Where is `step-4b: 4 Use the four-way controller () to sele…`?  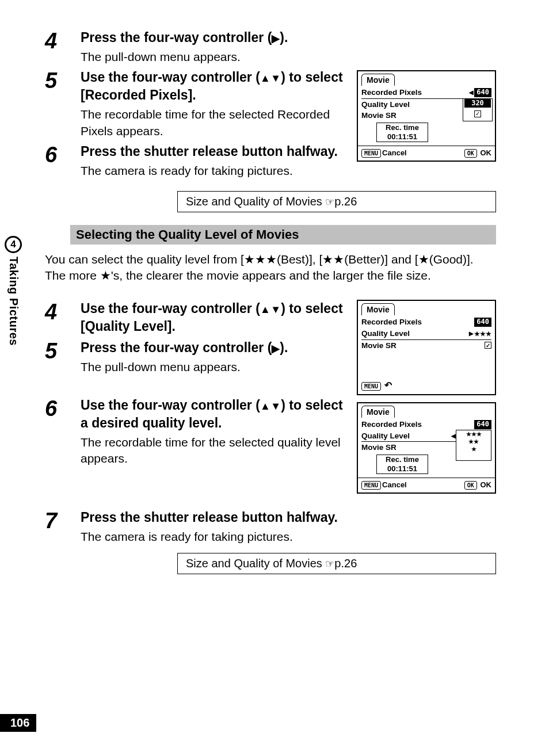 step-4b: 4 Use the four-way controller () to sele… is located at coordinates (196, 318).